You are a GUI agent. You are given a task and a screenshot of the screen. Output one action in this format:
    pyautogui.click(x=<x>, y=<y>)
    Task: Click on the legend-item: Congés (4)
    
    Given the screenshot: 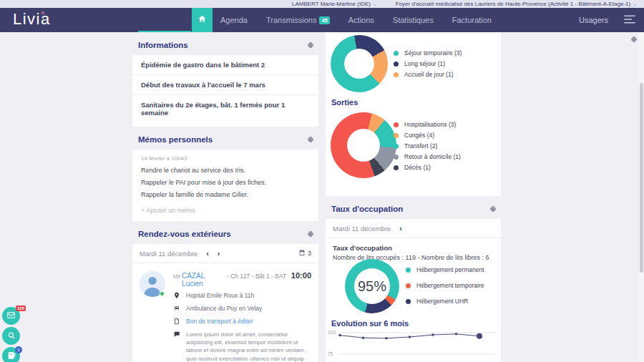 What is the action you would take?
    pyautogui.click(x=427, y=135)
    